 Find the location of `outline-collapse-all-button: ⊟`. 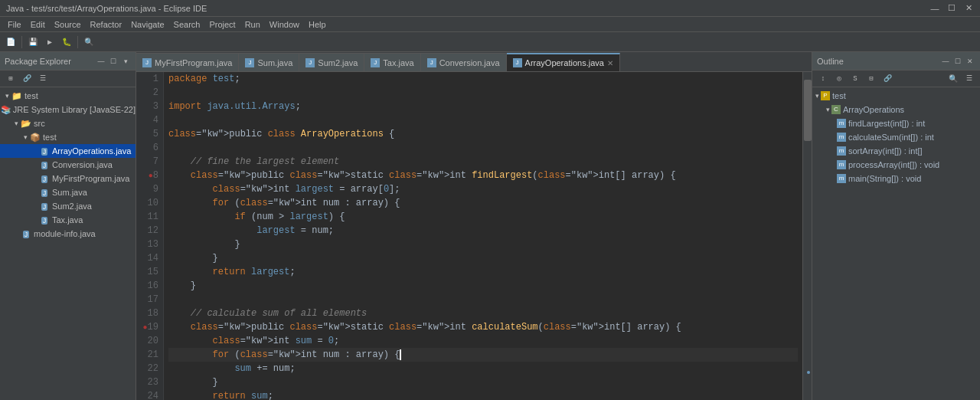

outline-collapse-all-button: ⊟ is located at coordinates (871, 79).